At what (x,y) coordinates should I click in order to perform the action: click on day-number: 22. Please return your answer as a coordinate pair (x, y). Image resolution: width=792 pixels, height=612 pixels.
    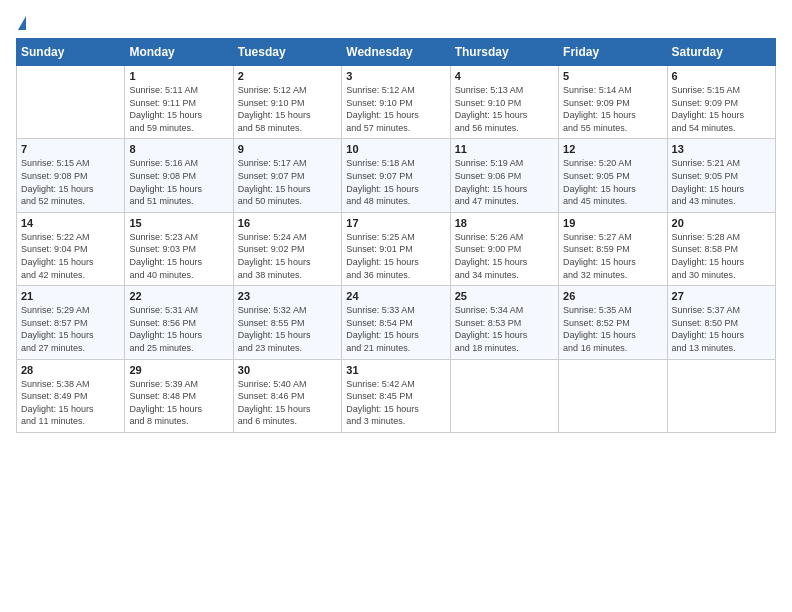
    Looking at the image, I should click on (178, 296).